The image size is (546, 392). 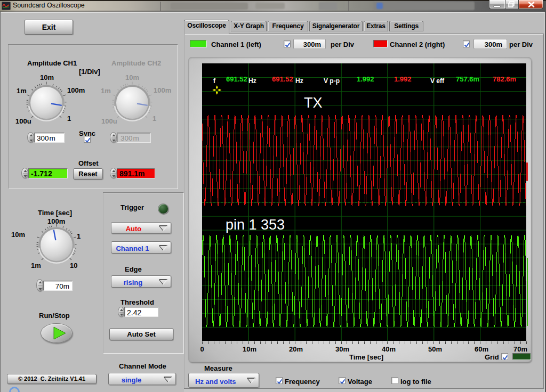 I want to click on svg-text: V eff, so click(x=437, y=81).